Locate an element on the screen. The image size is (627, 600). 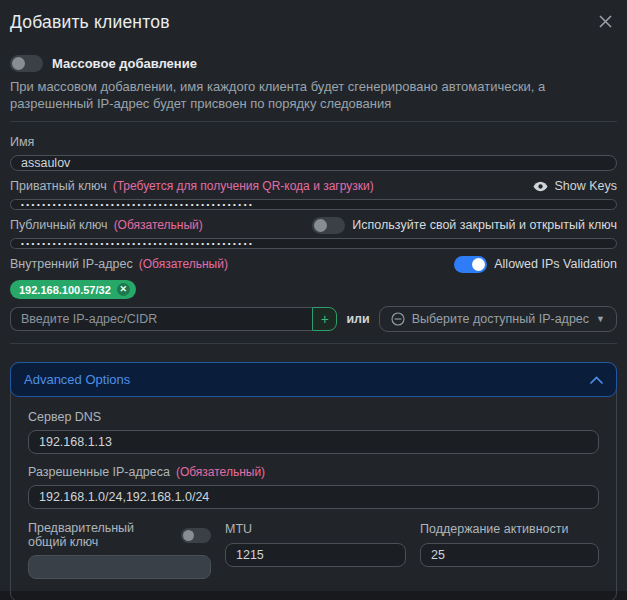
private-key-hint: (Требуется для получения QR-кода и загру… is located at coordinates (244, 186).